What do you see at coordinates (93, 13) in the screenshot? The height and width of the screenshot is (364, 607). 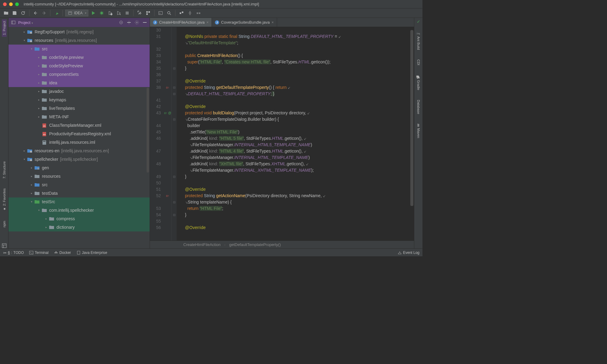 I see `run-button` at bounding box center [93, 13].